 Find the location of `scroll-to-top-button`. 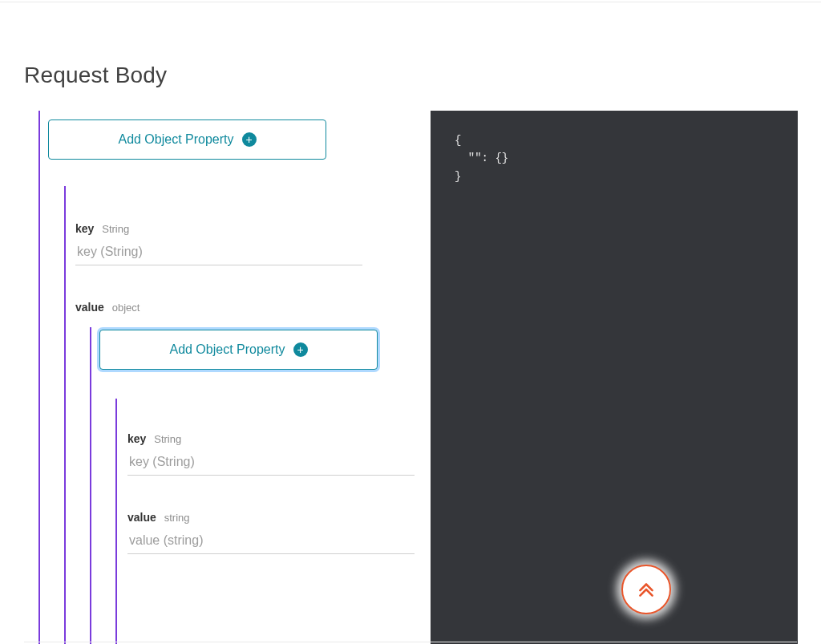

scroll-to-top-button is located at coordinates (646, 589).